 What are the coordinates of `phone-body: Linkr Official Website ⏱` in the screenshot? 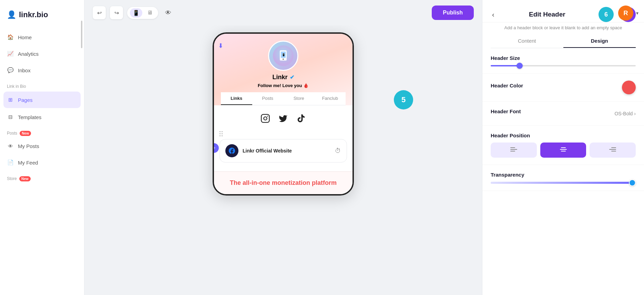 It's located at (283, 138).